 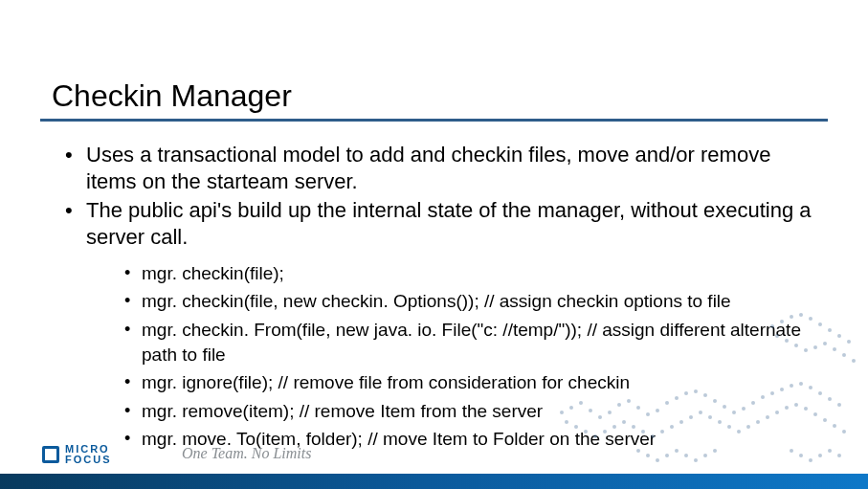 I want to click on bullet-text: The public api's build up the internal s…, so click(x=449, y=224).